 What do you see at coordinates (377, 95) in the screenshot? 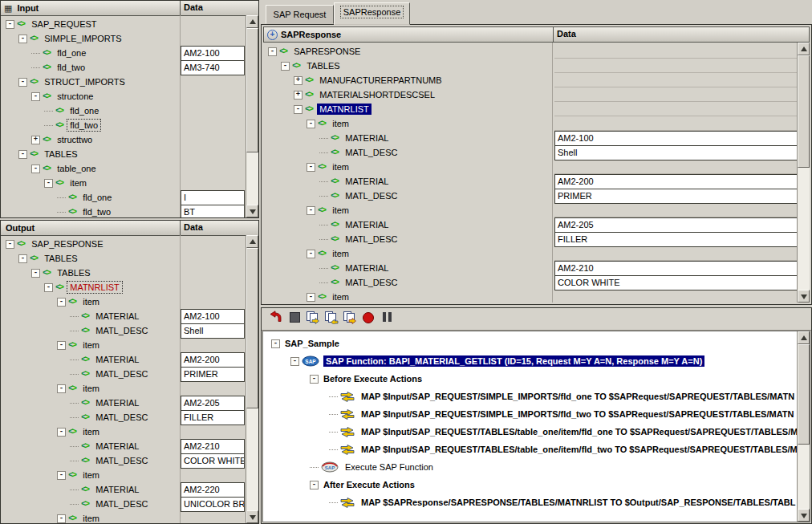
I see `tree-node-label: MATERIALSHORTDESCSEL` at bounding box center [377, 95].